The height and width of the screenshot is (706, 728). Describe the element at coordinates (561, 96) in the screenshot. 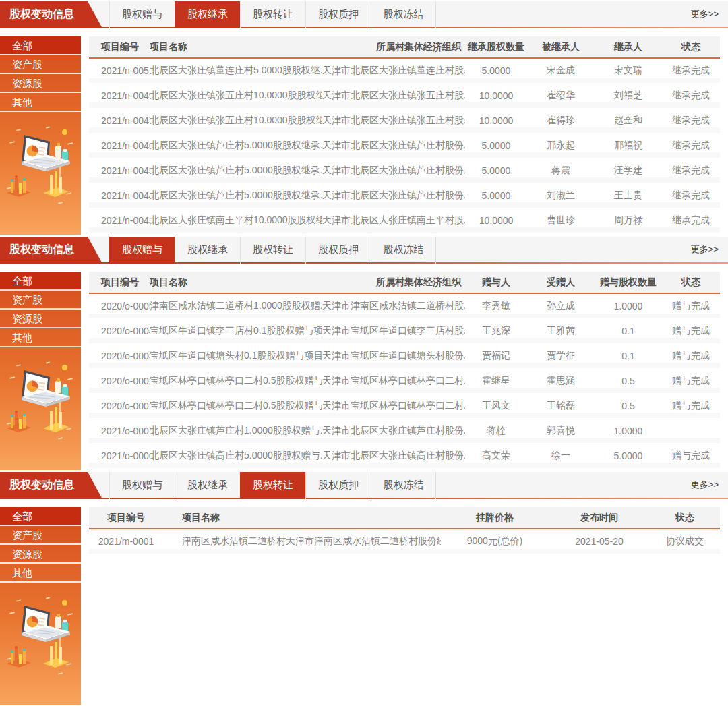

I see `table-cell: 崔绍华` at that location.